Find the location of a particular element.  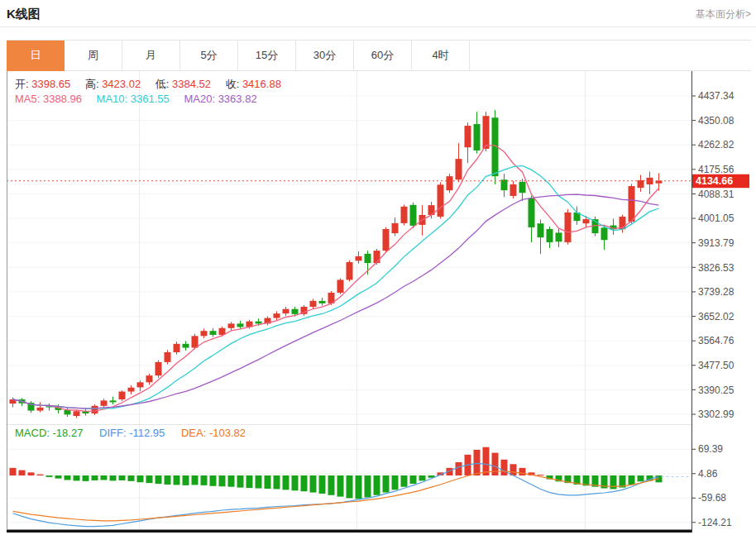

price-axis-label: 3913.79 is located at coordinates (716, 243).